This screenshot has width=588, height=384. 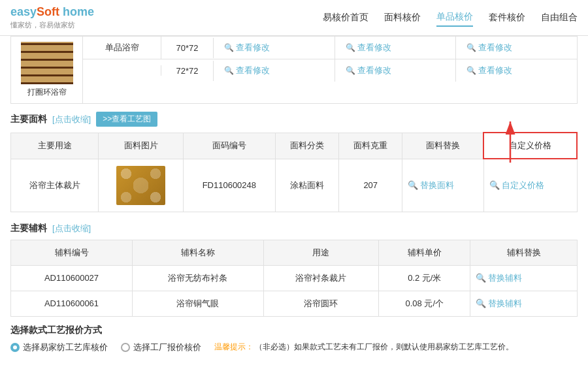 I want to click on aux-row-1: AD110600027 浴帘无纺布衬条 浴帘衬条裁片 0.2 元/米 🔍替换辅料, so click(x=294, y=278).